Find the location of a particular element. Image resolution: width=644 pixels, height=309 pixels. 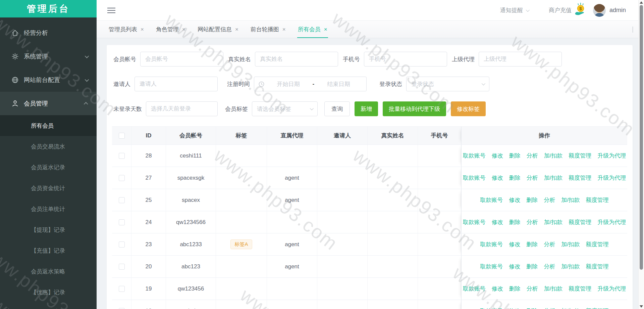

edit-tag-button: 修改标签 is located at coordinates (468, 109).